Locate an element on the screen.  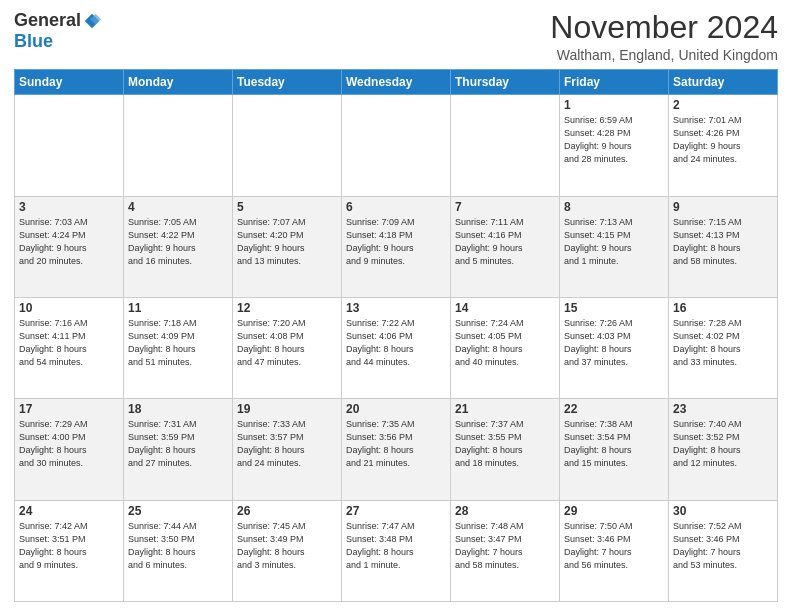
calendar-day: 27Sunrise: 7:47 AM Sunset: 3:48 PM Dayli… is located at coordinates (396, 550).